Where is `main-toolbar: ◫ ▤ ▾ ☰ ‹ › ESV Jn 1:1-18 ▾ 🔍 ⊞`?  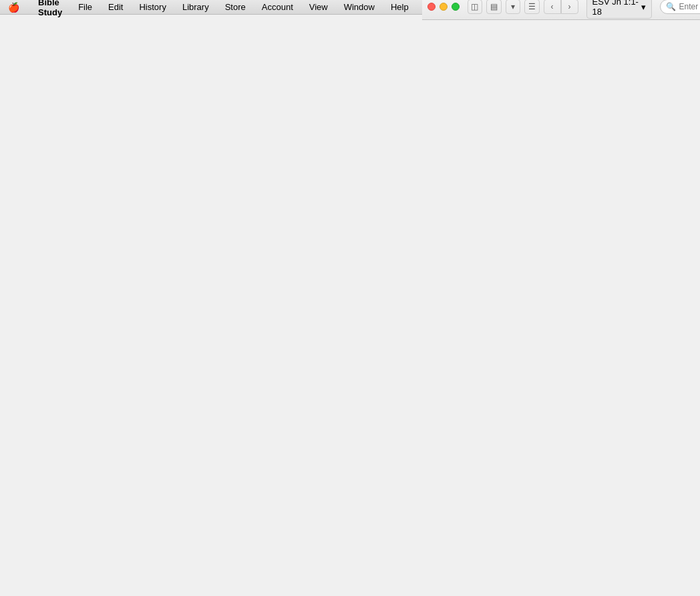 main-toolbar: ◫ ▤ ▾ ☰ ‹ › ESV Jn 1:1-18 ▾ 🔍 ⊞ is located at coordinates (561, 10).